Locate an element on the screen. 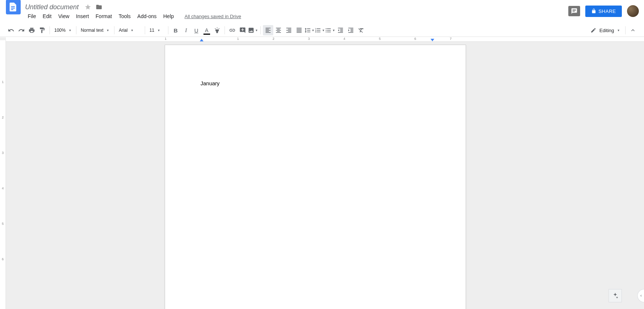 The height and width of the screenshot is (309, 644). align-left-button is located at coordinates (268, 30).